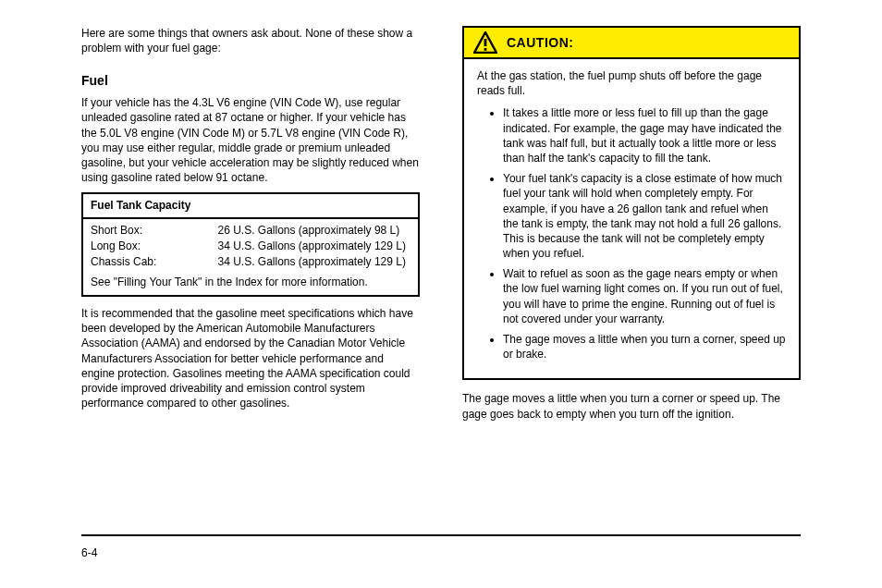 The height and width of the screenshot is (588, 882). Describe the element at coordinates (631, 43) in the screenshot. I see `caution-header: CAUTION:` at that location.